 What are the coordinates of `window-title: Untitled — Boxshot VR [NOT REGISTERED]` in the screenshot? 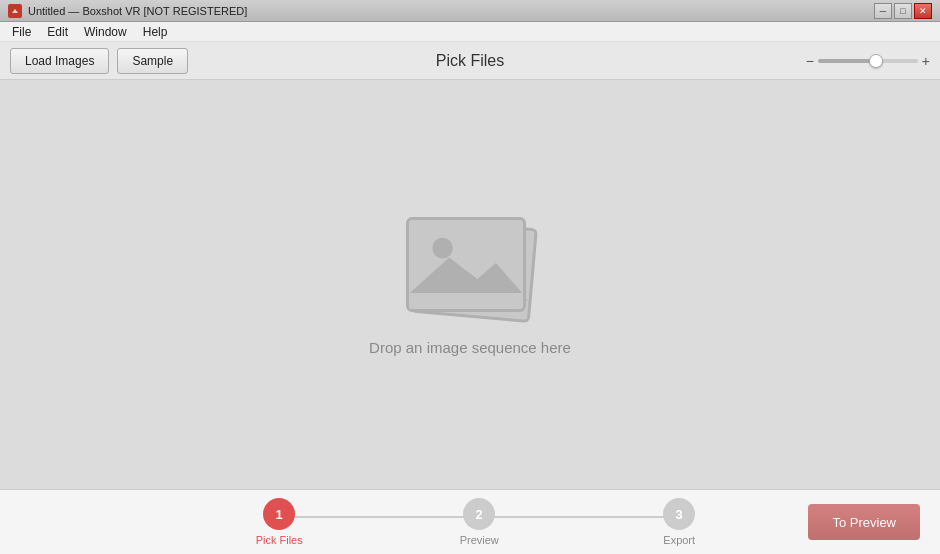 It's located at (138, 11).